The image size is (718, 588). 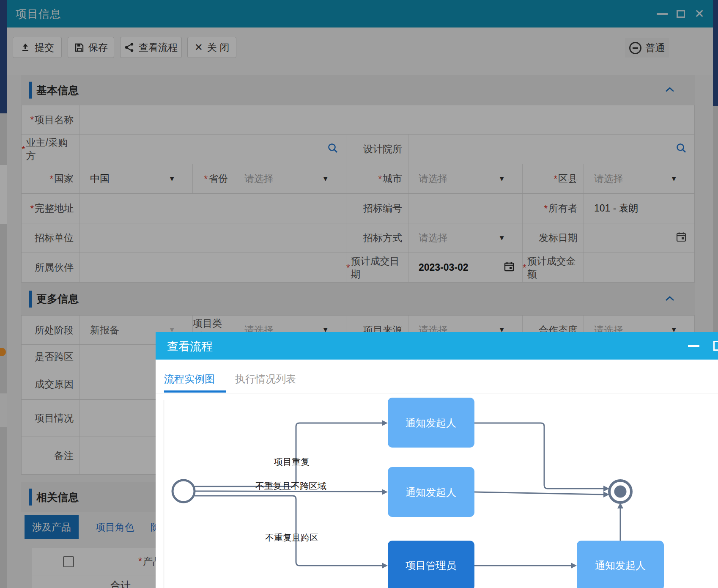 What do you see at coordinates (620, 564) in the screenshot?
I see `task-node-notify-bottom: 通知发起人` at bounding box center [620, 564].